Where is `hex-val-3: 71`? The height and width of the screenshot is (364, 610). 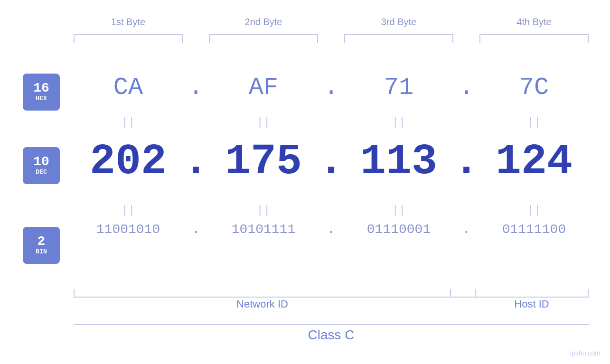
hex-val-3: 71 is located at coordinates (399, 87).